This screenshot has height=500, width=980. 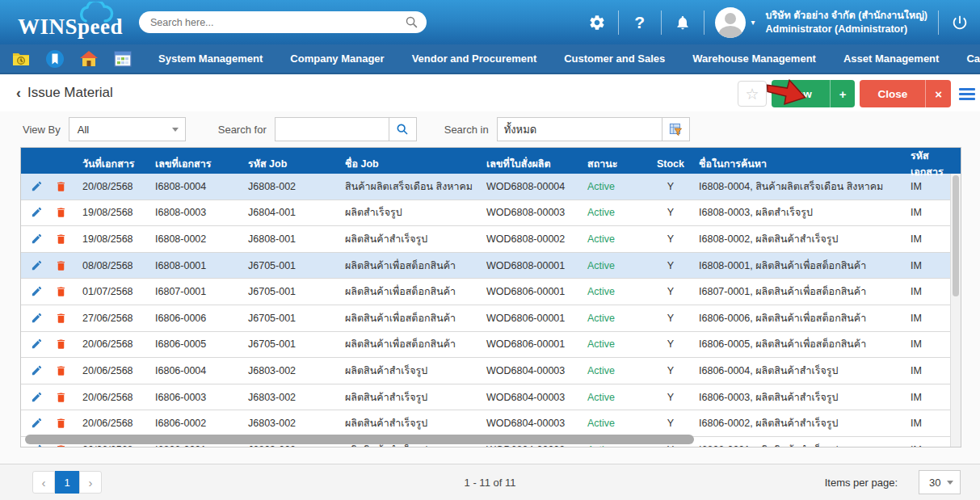 What do you see at coordinates (580, 129) in the screenshot?
I see `search-in-input` at bounding box center [580, 129].